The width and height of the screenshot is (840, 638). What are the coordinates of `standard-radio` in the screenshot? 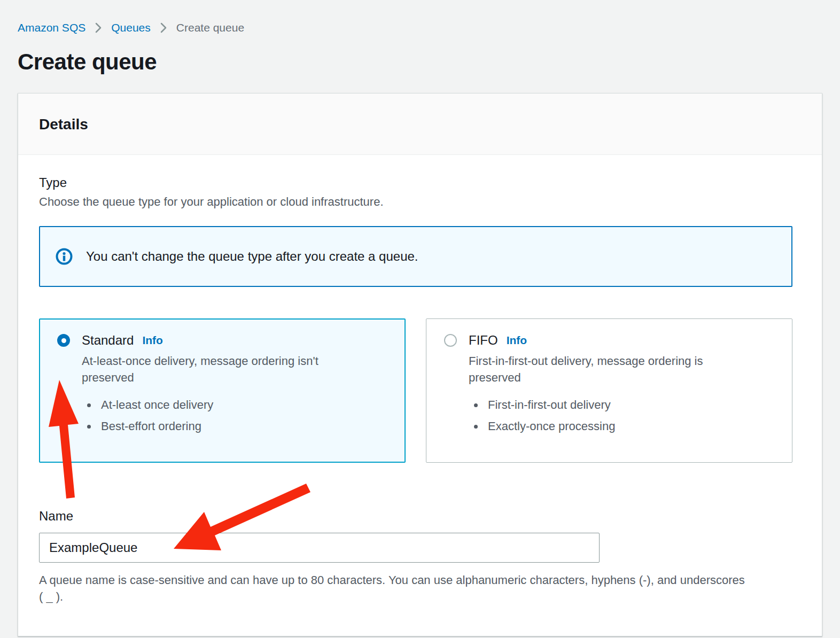 It's located at (64, 340).